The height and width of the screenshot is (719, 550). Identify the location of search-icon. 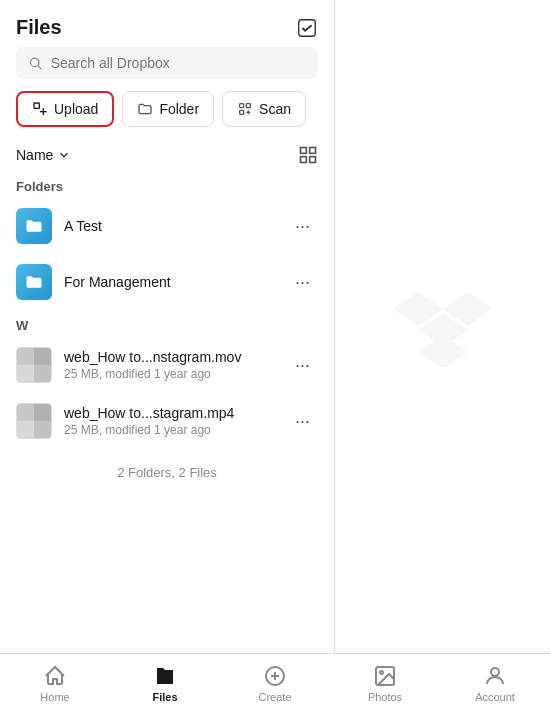
(36, 63).